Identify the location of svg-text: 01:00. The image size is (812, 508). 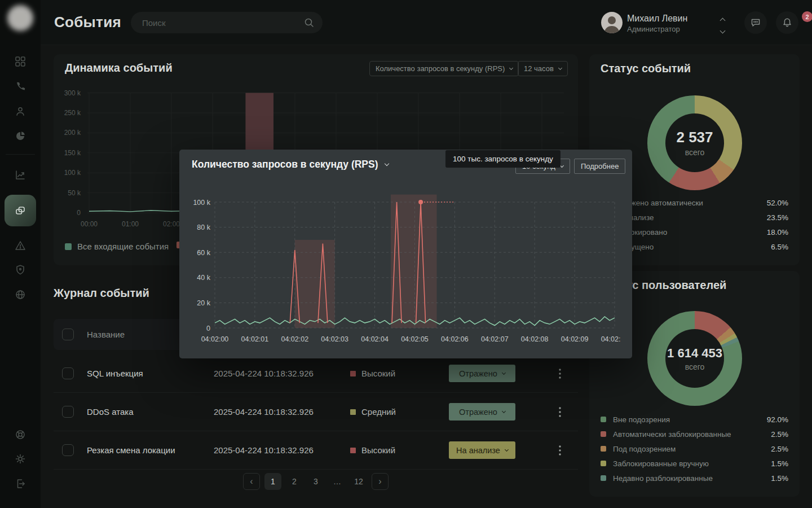
(130, 224).